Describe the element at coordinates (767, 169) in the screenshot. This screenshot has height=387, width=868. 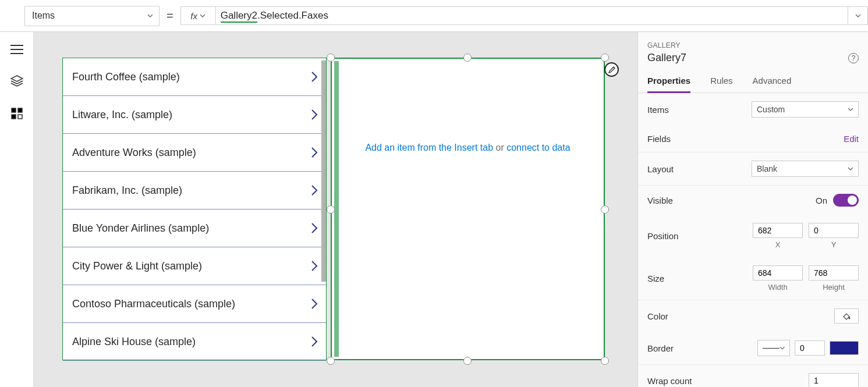
I see `layout-value: Blank` at that location.